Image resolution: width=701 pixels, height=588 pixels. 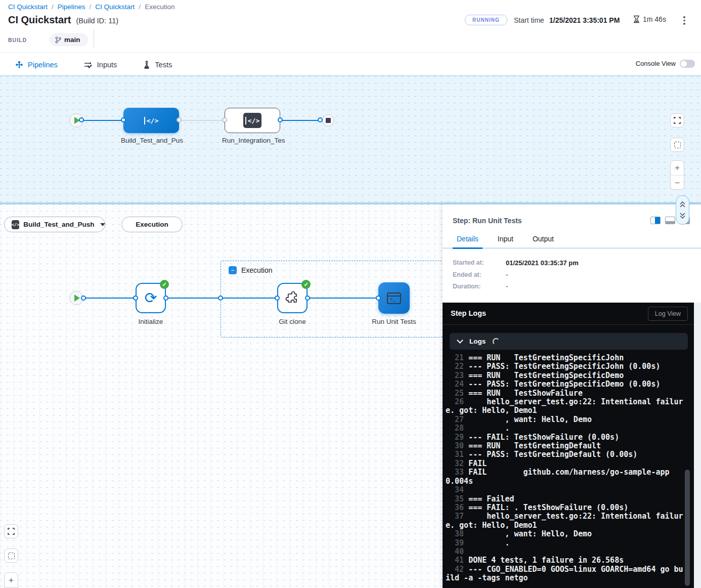 I want to click on play-icon, so click(x=77, y=298).